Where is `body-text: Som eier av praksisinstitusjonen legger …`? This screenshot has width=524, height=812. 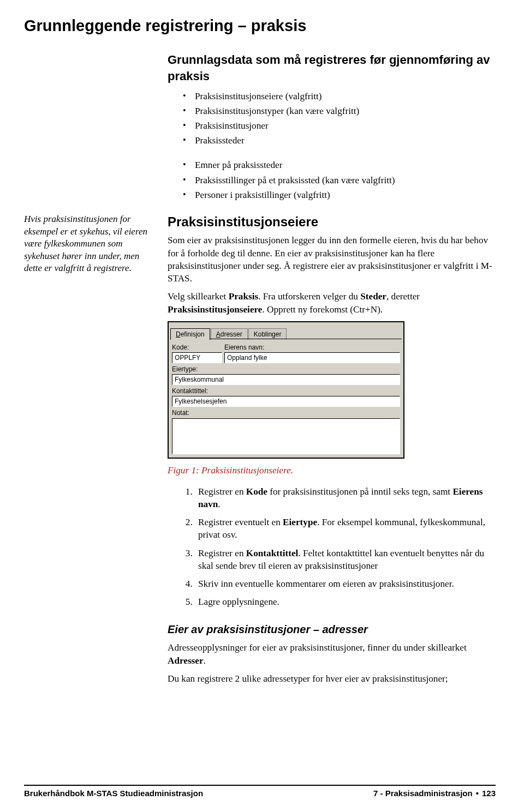
body-text: Som eier av praksisinstitusjonen legger … is located at coordinates (331, 260).